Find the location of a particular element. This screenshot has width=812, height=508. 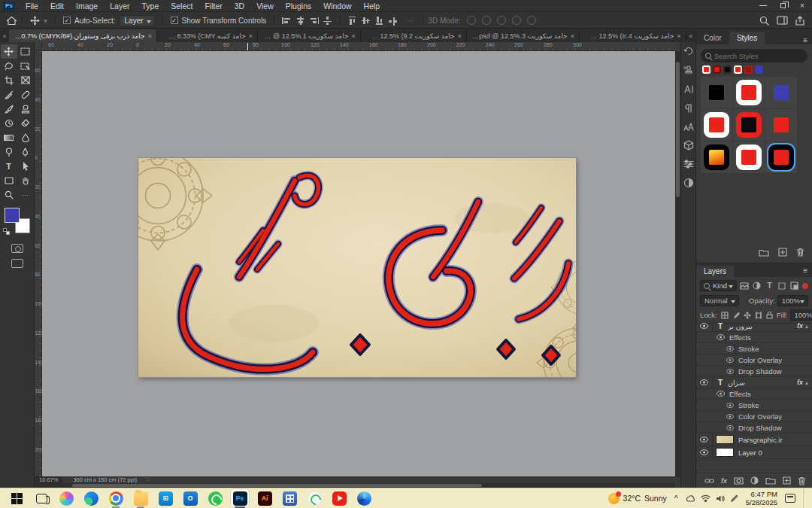

marquee-tool is located at coordinates (26, 51).